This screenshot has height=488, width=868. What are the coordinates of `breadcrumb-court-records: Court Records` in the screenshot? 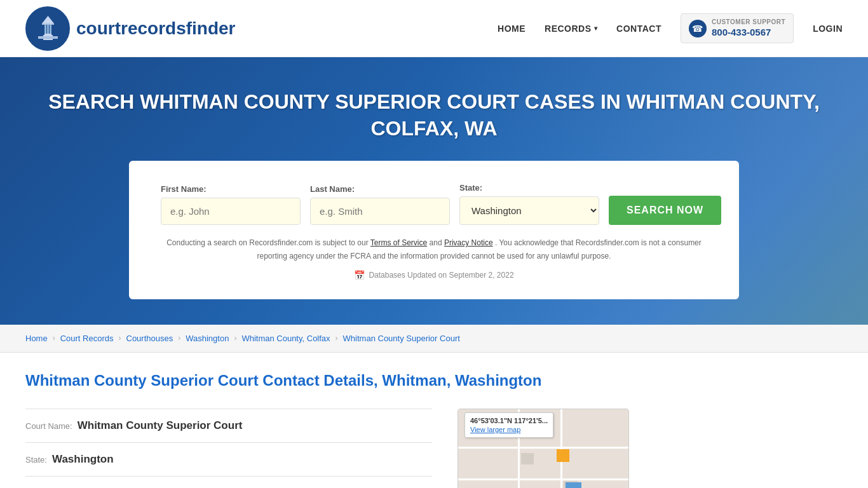 It's located at (87, 338).